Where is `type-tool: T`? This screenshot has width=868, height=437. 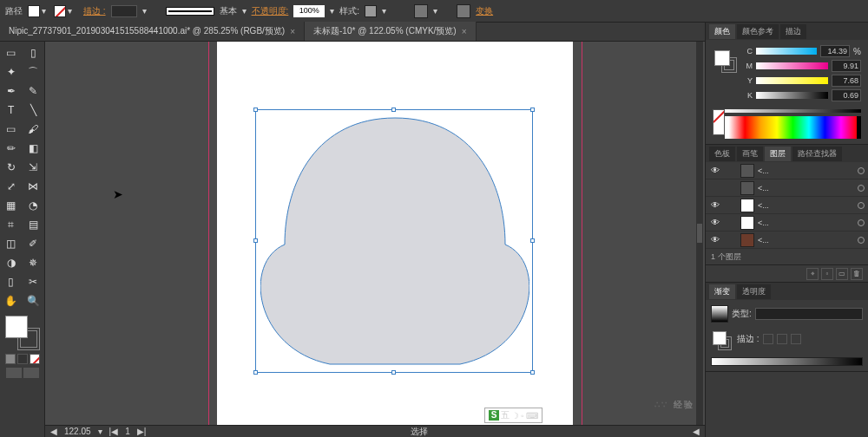
type-tool: T is located at coordinates (11, 110).